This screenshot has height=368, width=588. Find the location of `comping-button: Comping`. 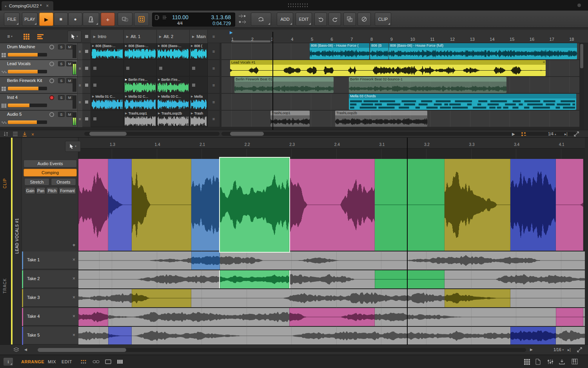

comping-button: Comping is located at coordinates (50, 173).